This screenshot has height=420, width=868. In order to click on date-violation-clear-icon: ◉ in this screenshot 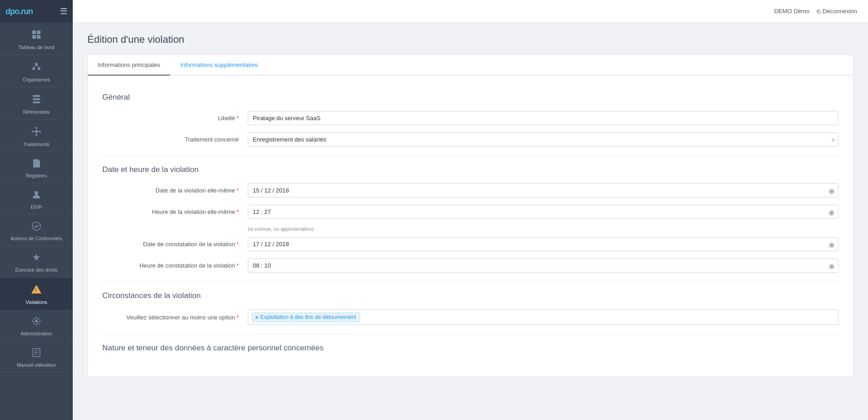, I will do `click(832, 190)`.